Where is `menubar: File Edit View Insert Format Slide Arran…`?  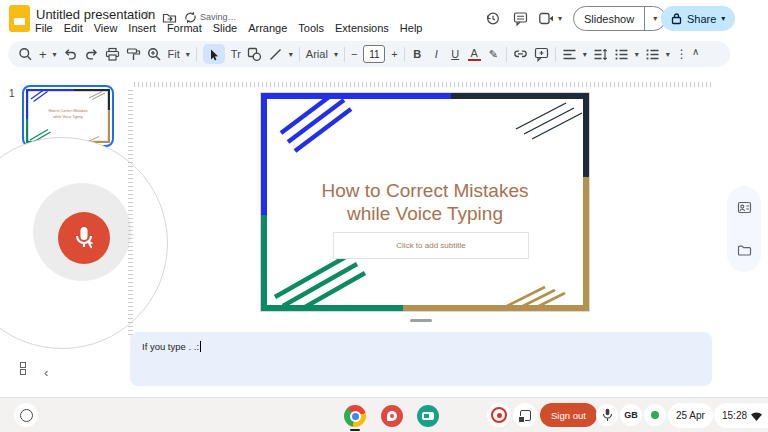
menubar: File Edit View Insert Format Slide Arran… is located at coordinates (228, 28).